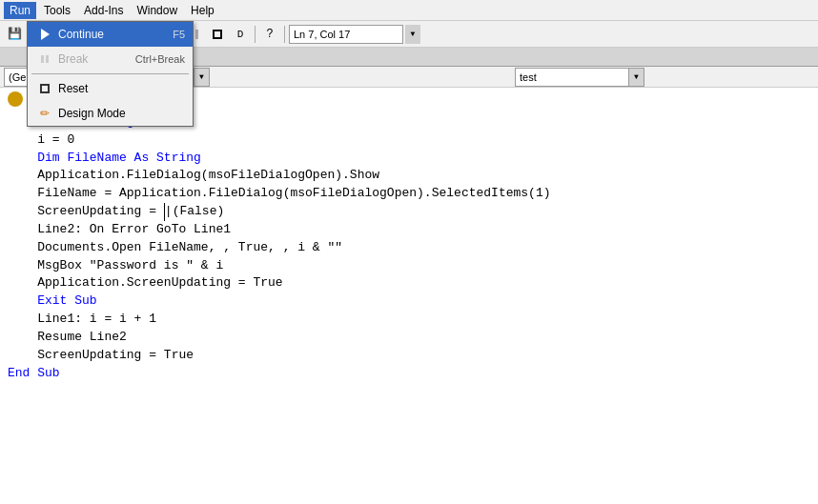  Describe the element at coordinates (111, 113) in the screenshot. I see `menu-design-mode: ✏ Design Mode` at that location.